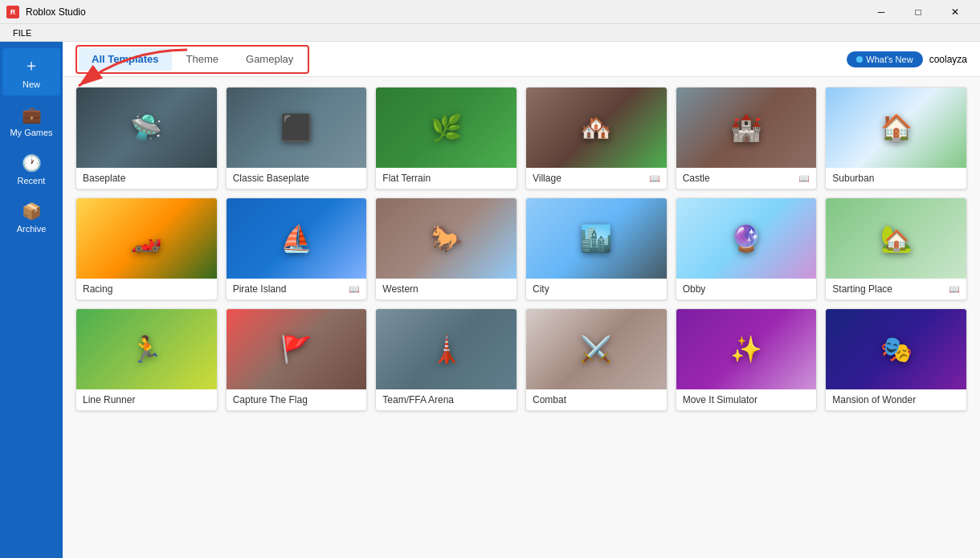  What do you see at coordinates (720, 400) in the screenshot?
I see `template-name-move-it-simulator: Move It Simulator` at bounding box center [720, 400].